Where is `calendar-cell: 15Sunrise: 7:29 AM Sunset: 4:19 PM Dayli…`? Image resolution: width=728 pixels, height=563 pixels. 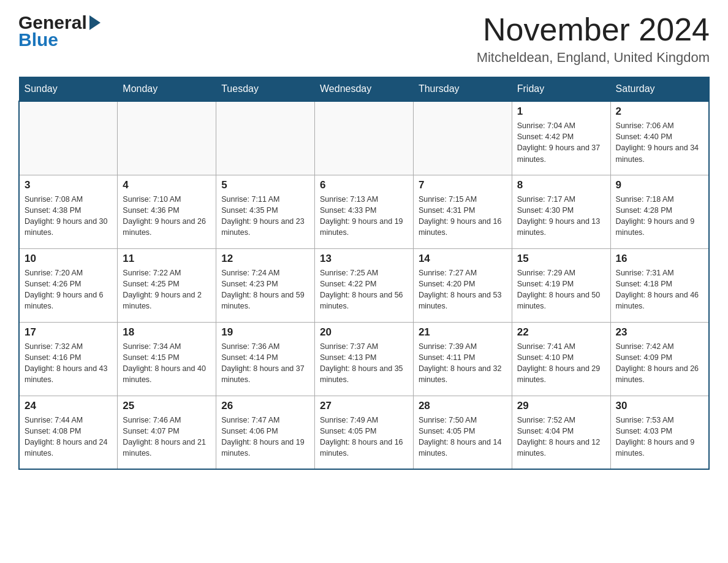 calendar-cell: 15Sunrise: 7:29 AM Sunset: 4:19 PM Dayli… is located at coordinates (561, 285).